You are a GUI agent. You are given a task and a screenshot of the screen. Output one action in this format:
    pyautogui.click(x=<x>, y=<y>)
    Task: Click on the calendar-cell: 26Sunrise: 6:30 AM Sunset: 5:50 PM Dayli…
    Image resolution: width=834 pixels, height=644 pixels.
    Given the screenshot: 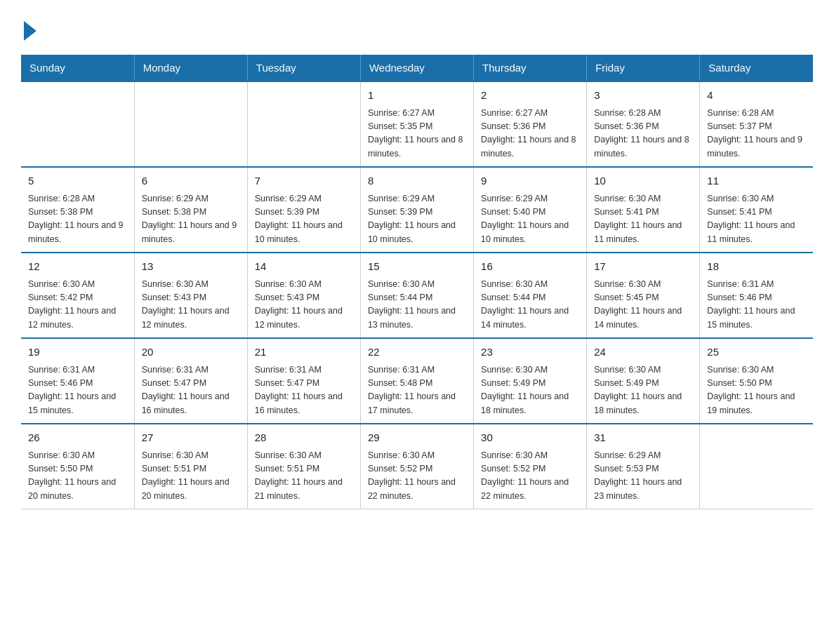 What is the action you would take?
    pyautogui.click(x=77, y=467)
    